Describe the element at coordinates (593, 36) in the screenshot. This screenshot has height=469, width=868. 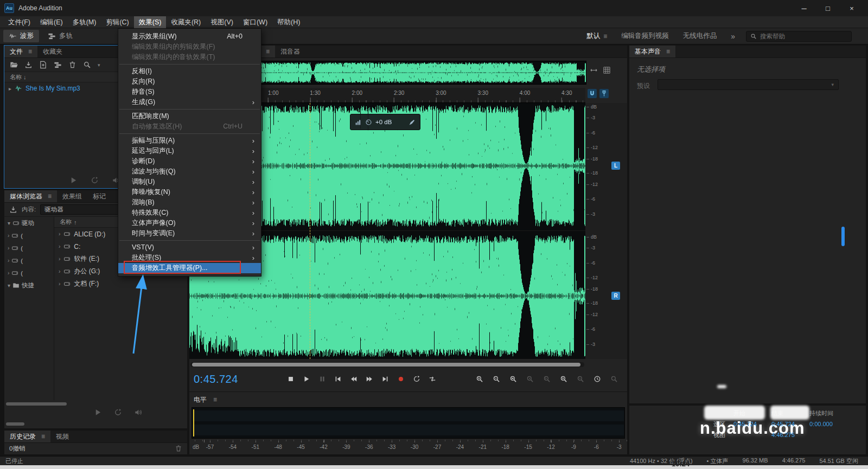
I see `workspace-default-button: 默认` at that location.